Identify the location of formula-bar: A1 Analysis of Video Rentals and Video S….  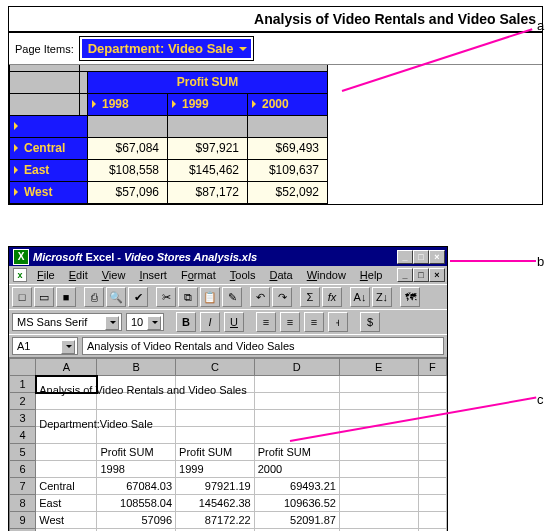
(228, 346).